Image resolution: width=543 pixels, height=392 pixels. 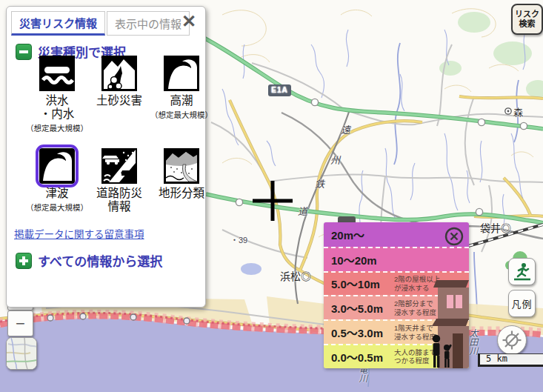 What do you see at coordinates (454, 236) in the screenshot?
I see `legend-close-button` at bounding box center [454, 236].